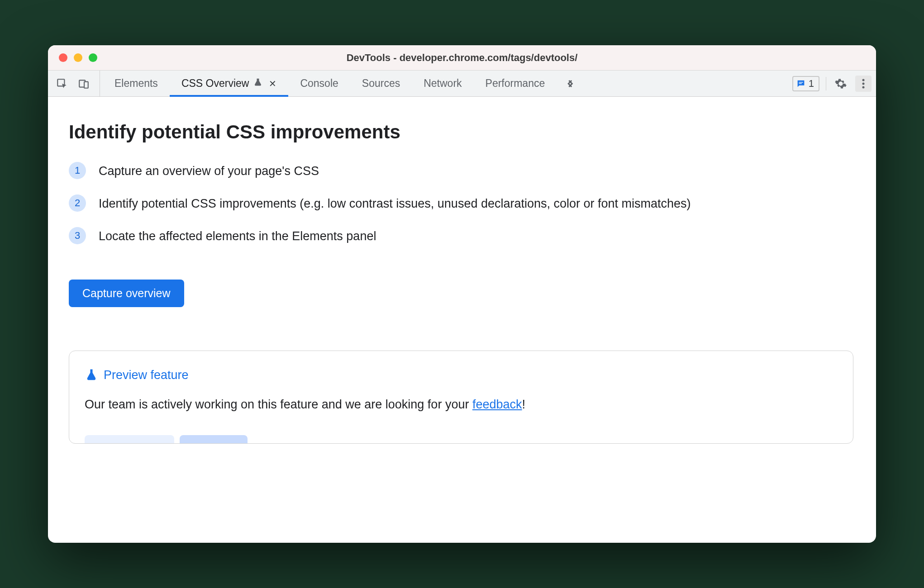 The width and height of the screenshot is (924, 588). Describe the element at coordinates (515, 83) in the screenshot. I see `tab-performance: Performance` at that location.